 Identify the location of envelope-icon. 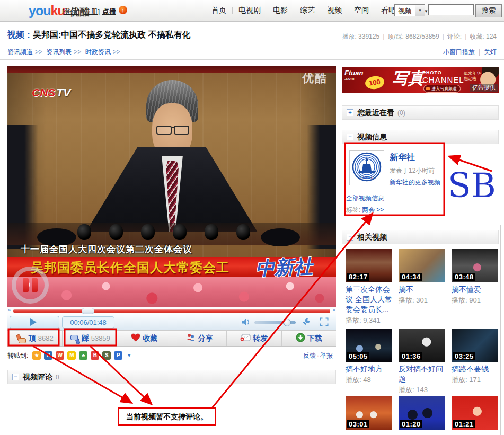
(245, 339).